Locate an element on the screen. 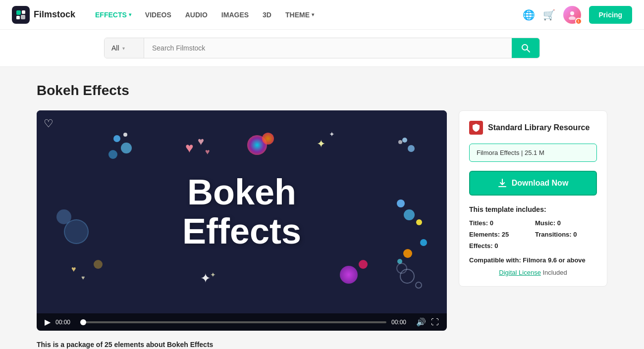 Image resolution: width=644 pixels, height=349 pixels. description: This is a package of 25 elements about B… is located at coordinates (322, 345).